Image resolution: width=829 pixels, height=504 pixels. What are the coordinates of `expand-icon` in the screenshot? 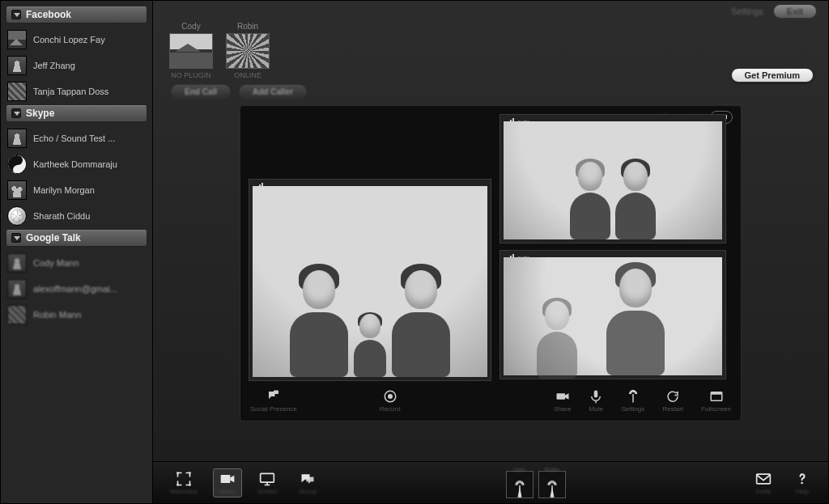 It's located at (184, 479).